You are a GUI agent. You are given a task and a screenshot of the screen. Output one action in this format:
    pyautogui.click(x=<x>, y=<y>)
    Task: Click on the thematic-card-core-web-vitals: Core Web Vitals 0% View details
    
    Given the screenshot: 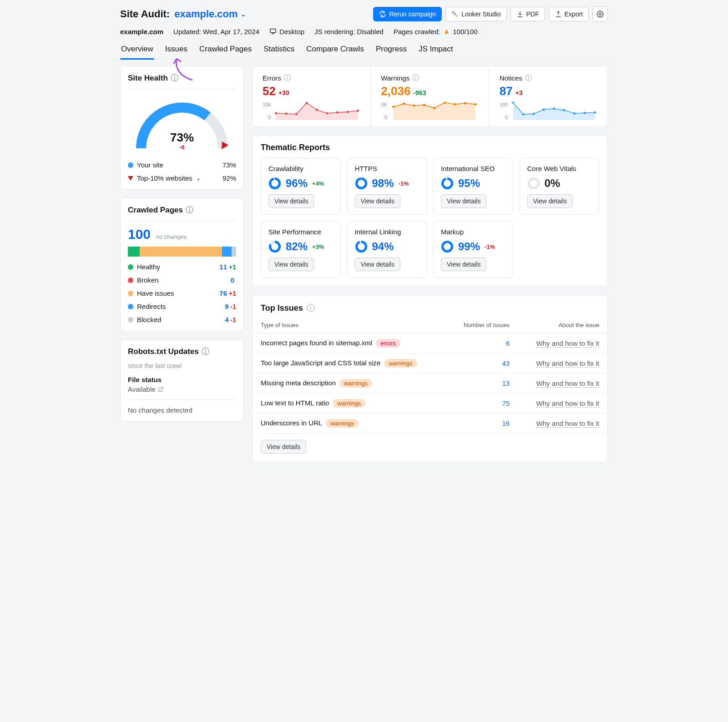 What is the action you would take?
    pyautogui.click(x=560, y=187)
    